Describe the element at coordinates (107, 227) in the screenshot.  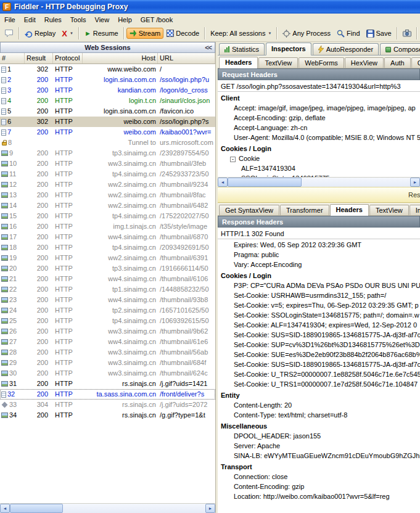
I see `session-row: 16200HTTPimg.t.sinajs.cn/t35/style/image` at that location.